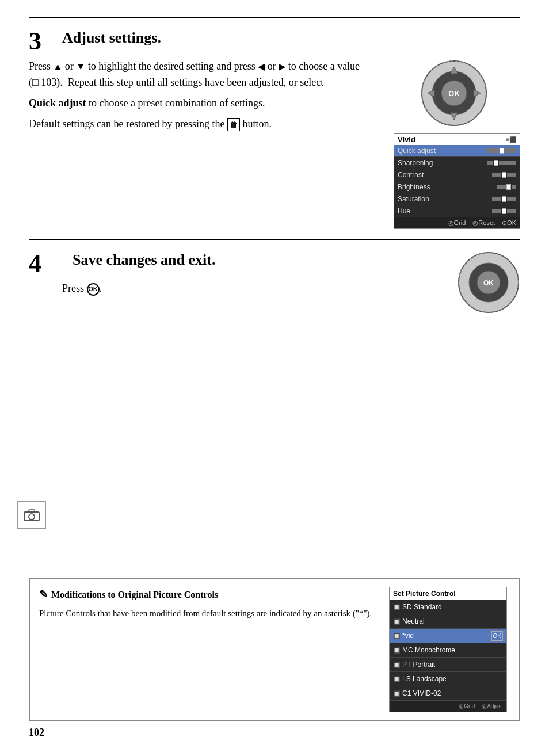 The image size is (549, 756). I want to click on step3-header: 3 Adjust settings., so click(274, 41).